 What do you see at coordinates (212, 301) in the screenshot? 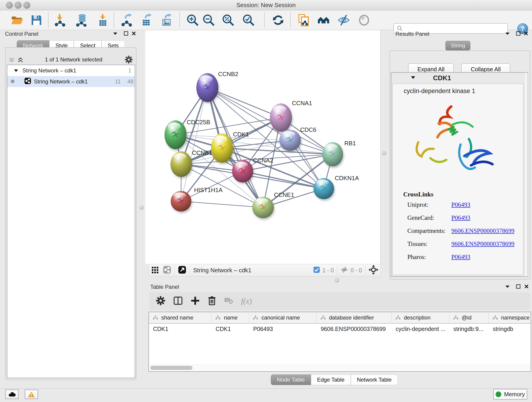
I see `delete-column-icon` at bounding box center [212, 301].